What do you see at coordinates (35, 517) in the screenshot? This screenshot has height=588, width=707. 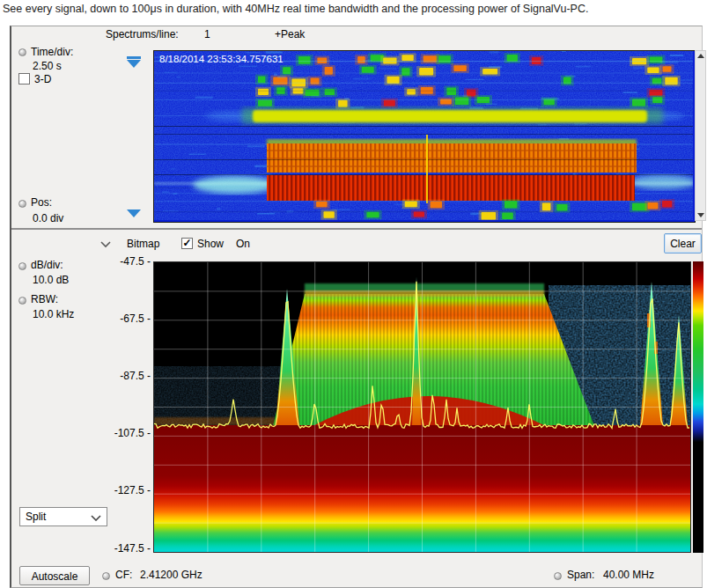 I see `view-mode-value: Split` at bounding box center [35, 517].